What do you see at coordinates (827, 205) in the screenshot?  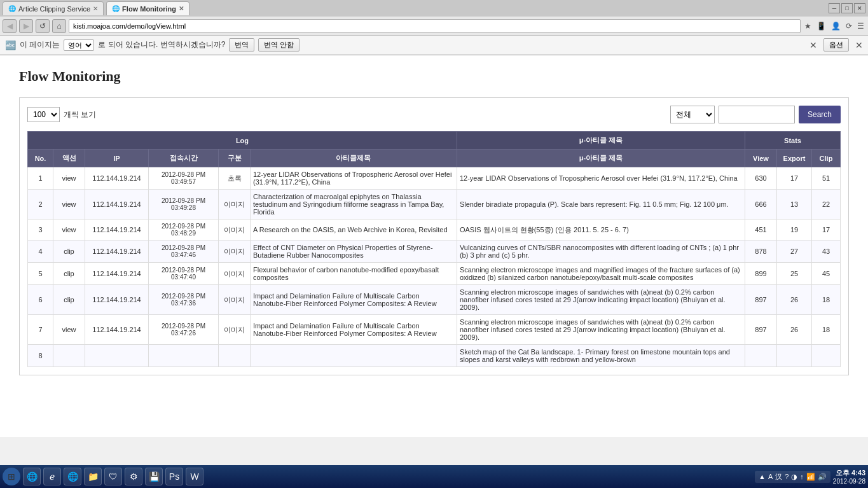 I see `cell-clip: 22` at bounding box center [827, 205].